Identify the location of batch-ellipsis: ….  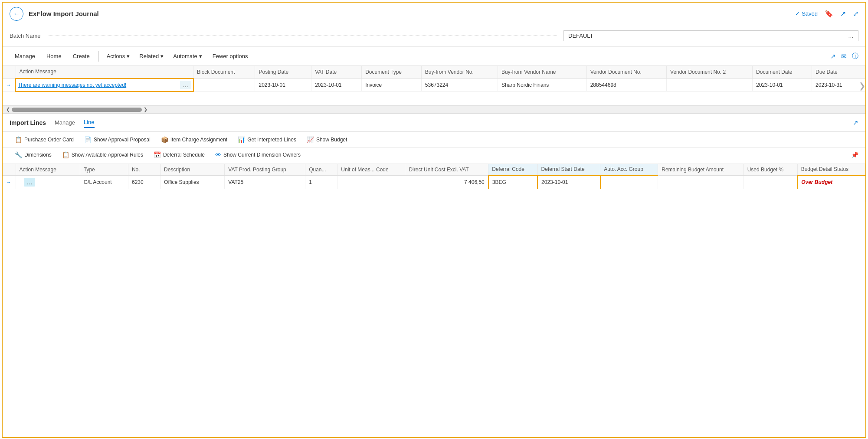
(851, 36).